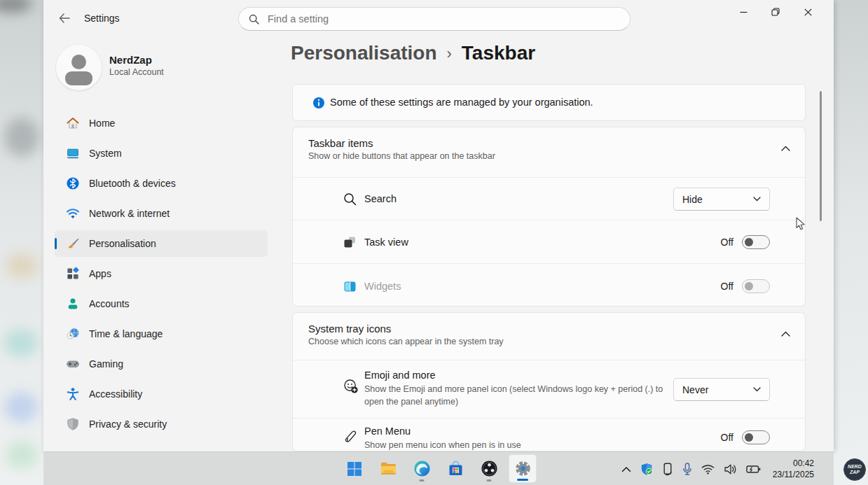 Image resolution: width=868 pixels, height=485 pixels. Describe the element at coordinates (380, 199) in the screenshot. I see `row-label: Search` at that location.